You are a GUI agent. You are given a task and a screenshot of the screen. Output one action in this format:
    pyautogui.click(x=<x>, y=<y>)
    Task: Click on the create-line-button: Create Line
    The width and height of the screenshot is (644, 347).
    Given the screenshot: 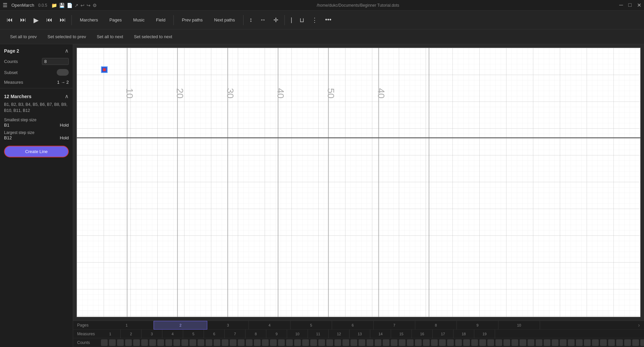 What is the action you would take?
    pyautogui.click(x=36, y=151)
    